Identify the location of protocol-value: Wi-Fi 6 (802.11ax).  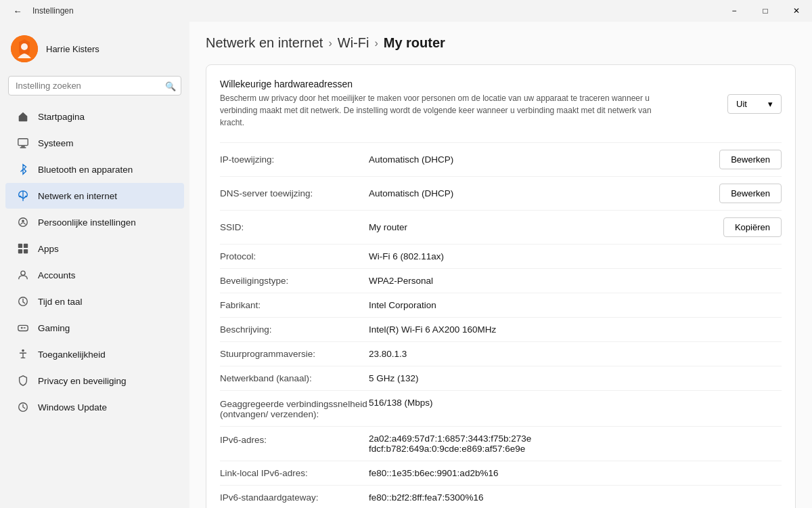
(575, 256).